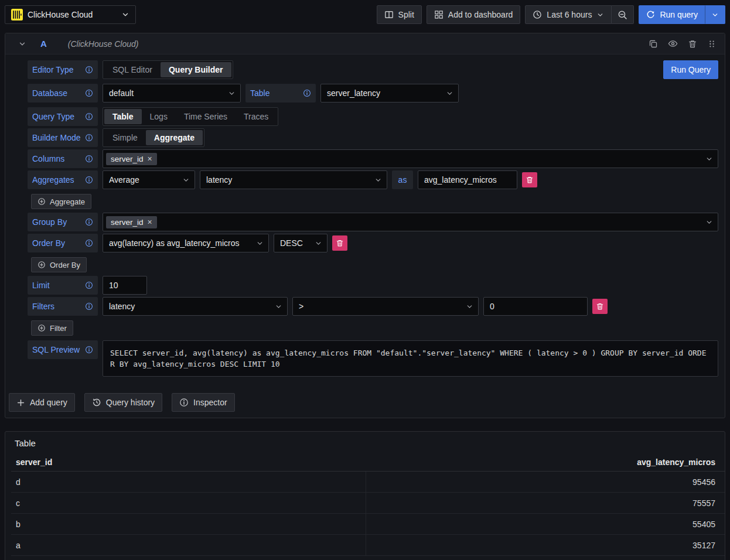 The height and width of the screenshot is (560, 730). What do you see at coordinates (63, 159) in the screenshot?
I see `columns-label: Columns` at bounding box center [63, 159].